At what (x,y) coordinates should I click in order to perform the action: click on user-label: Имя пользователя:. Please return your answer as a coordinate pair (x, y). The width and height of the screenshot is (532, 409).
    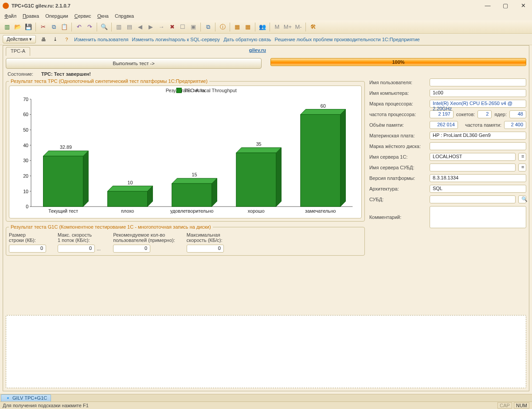
    Looking at the image, I should click on (398, 82).